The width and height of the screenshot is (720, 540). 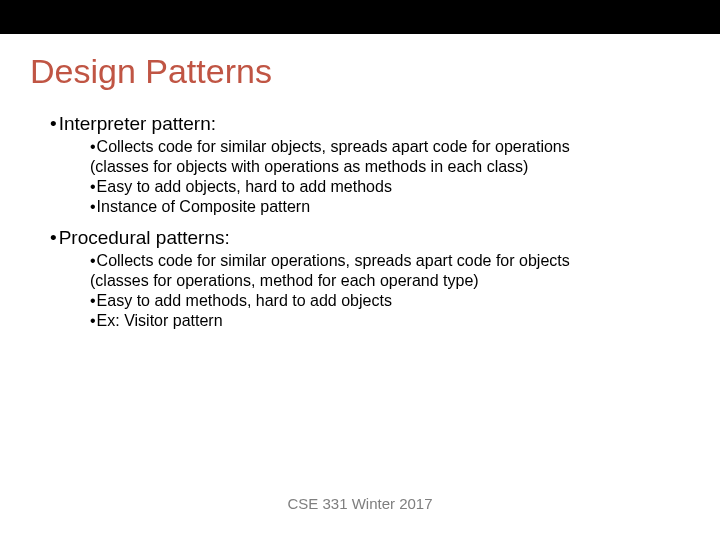 What do you see at coordinates (370, 238) in the screenshot?
I see `topic-heading: Procedural patterns:` at bounding box center [370, 238].